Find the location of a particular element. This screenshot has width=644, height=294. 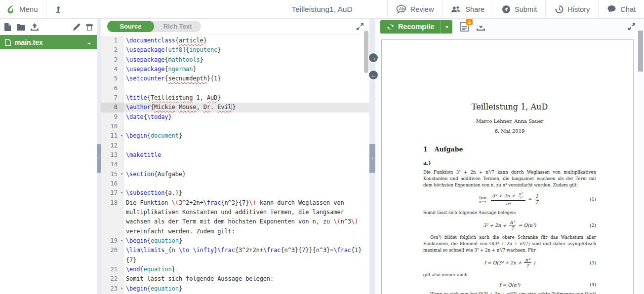

review-label: Review is located at coordinates (422, 9).